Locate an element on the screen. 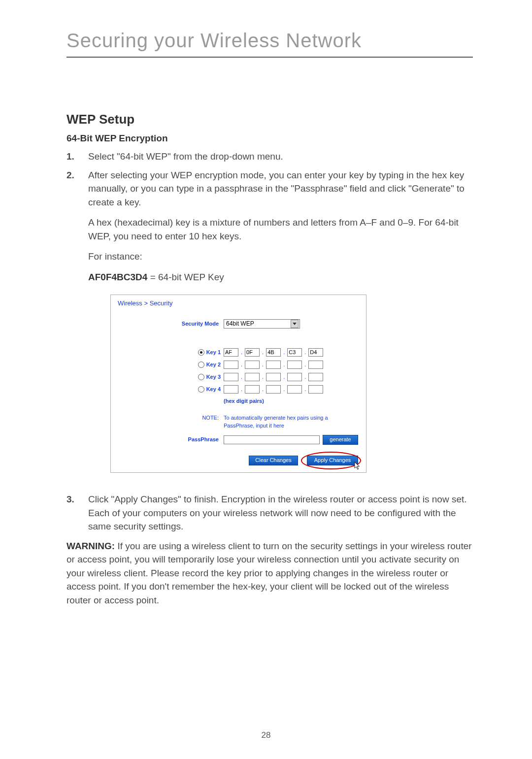 The image size is (532, 759). sub-heading: 64-Bit WEP Encryption is located at coordinates (270, 138).